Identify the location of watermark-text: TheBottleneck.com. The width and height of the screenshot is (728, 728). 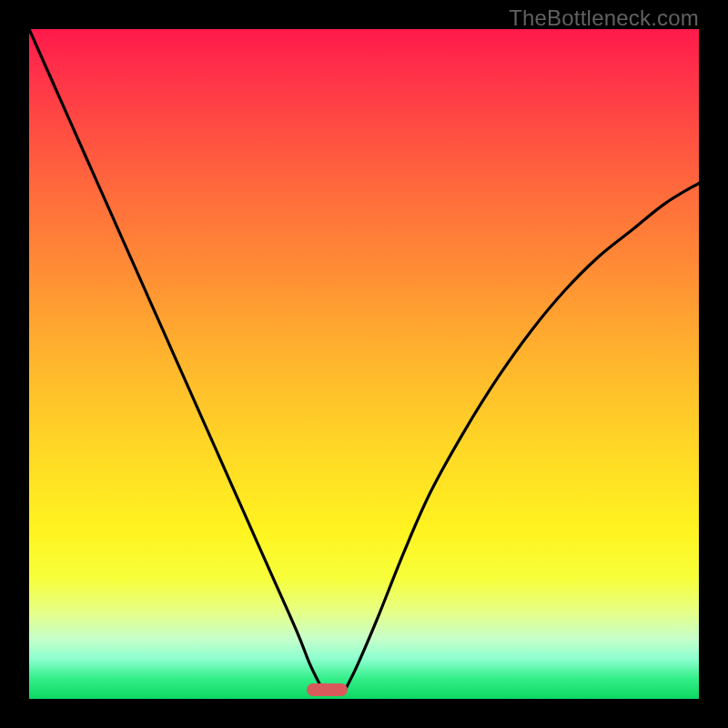
(604, 18).